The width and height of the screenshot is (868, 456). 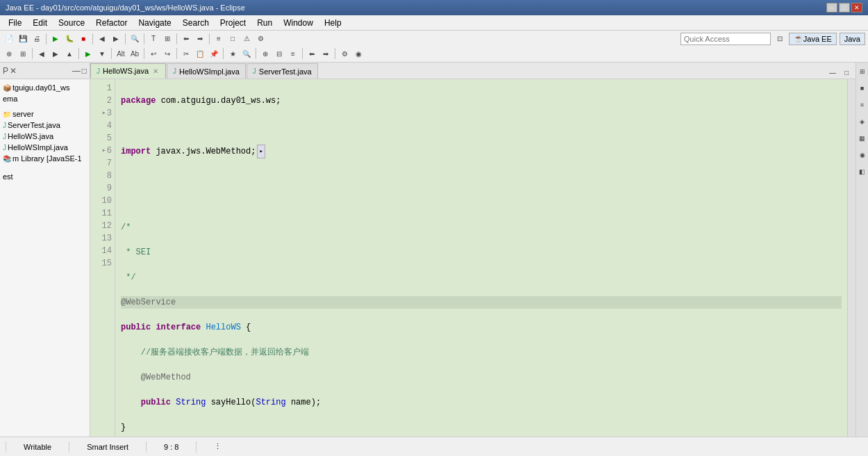 I want to click on perspective-java-button: Java, so click(x=853, y=39).